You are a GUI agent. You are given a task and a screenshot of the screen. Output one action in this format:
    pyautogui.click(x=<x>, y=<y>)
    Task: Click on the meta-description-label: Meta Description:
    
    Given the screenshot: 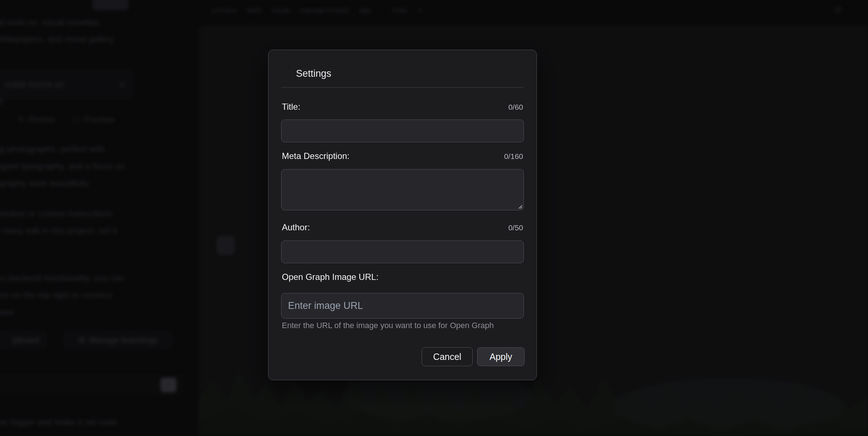 What is the action you would take?
    pyautogui.click(x=316, y=156)
    